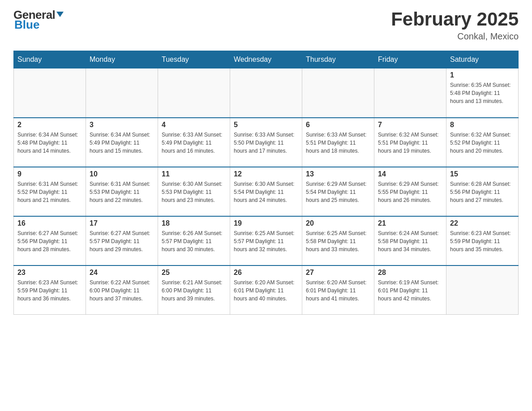  Describe the element at coordinates (122, 174) in the screenshot. I see `day-number: 10` at that location.